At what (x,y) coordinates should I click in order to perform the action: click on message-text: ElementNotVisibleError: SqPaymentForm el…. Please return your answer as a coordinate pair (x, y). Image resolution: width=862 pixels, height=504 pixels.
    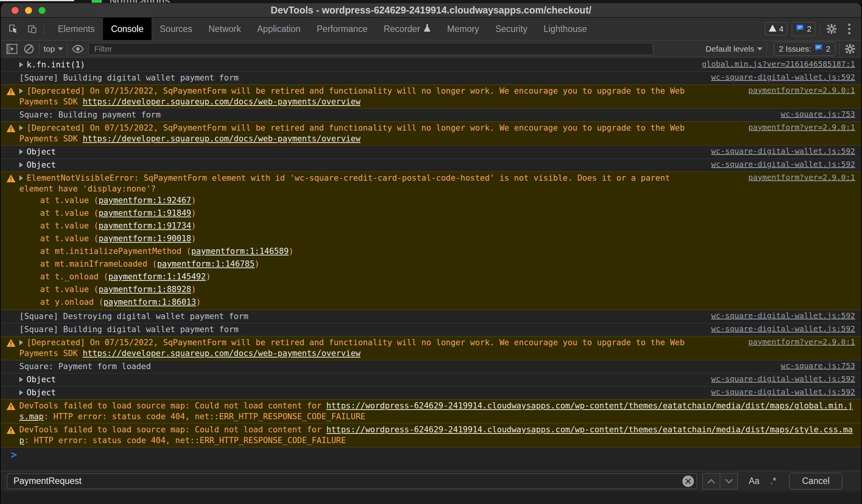
    Looking at the image, I should click on (358, 183).